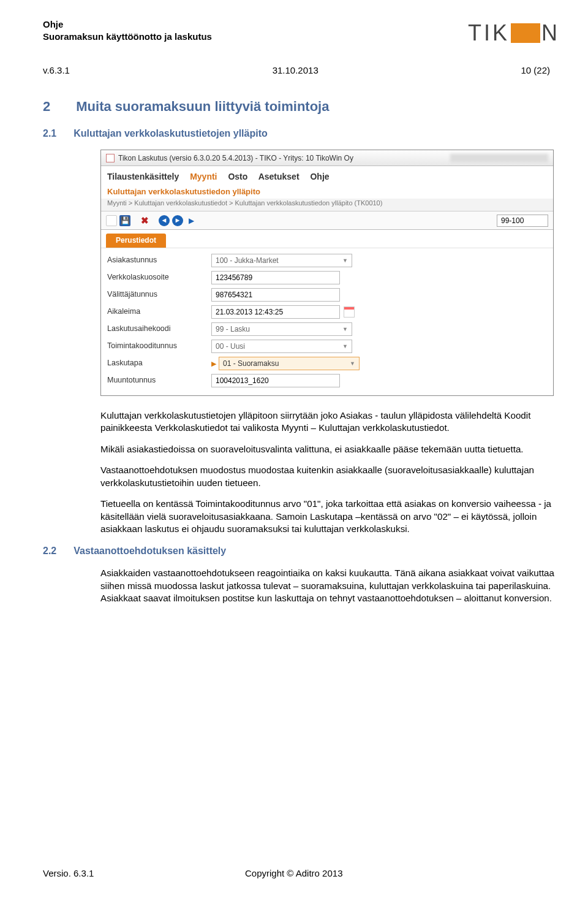 This screenshot has width=588, height=898. Describe the element at coordinates (203, 177) in the screenshot. I see `menu-myynti: Myynti` at that location.